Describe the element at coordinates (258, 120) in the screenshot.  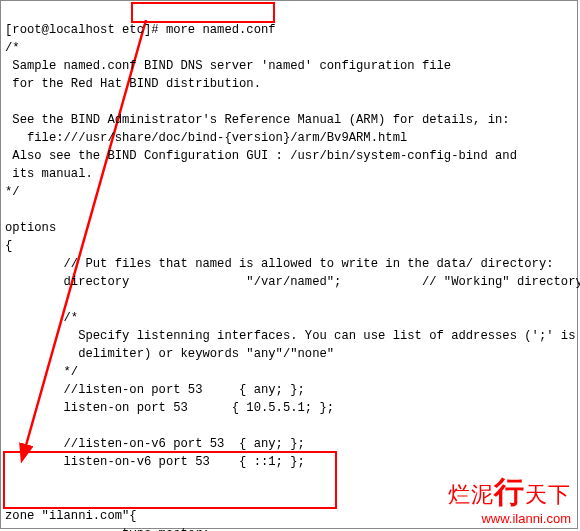
I see `file-line: See the BIND Administrator's Reference M…` at that location.